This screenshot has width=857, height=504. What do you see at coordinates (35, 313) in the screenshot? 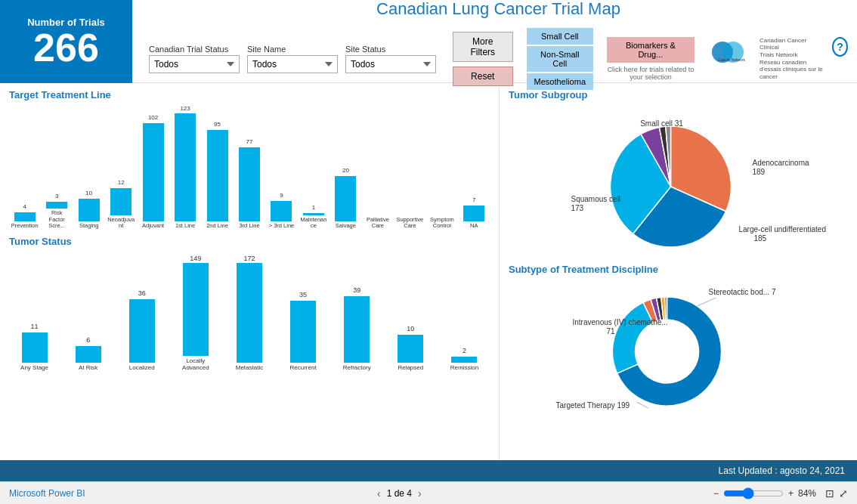
I see `tumor-bar-group: 11Any Stage` at bounding box center [35, 313].